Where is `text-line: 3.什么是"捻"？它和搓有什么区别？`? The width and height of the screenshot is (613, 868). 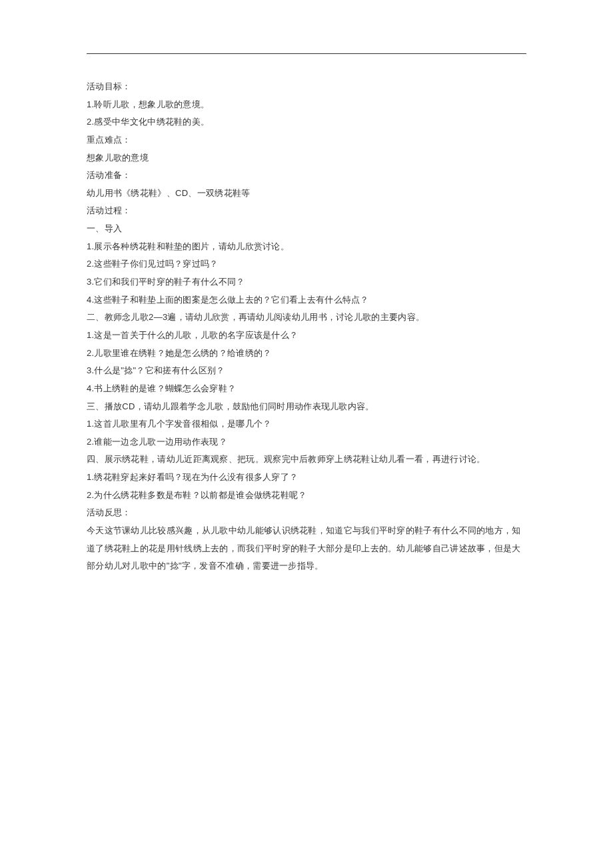
text-line: 3.什么是"捻"？它和搓有什么区别？ is located at coordinates (306, 371).